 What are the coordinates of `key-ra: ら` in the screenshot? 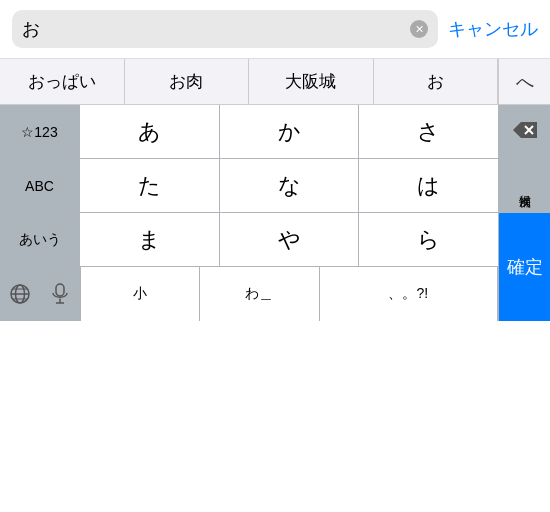 It's located at (428, 240).